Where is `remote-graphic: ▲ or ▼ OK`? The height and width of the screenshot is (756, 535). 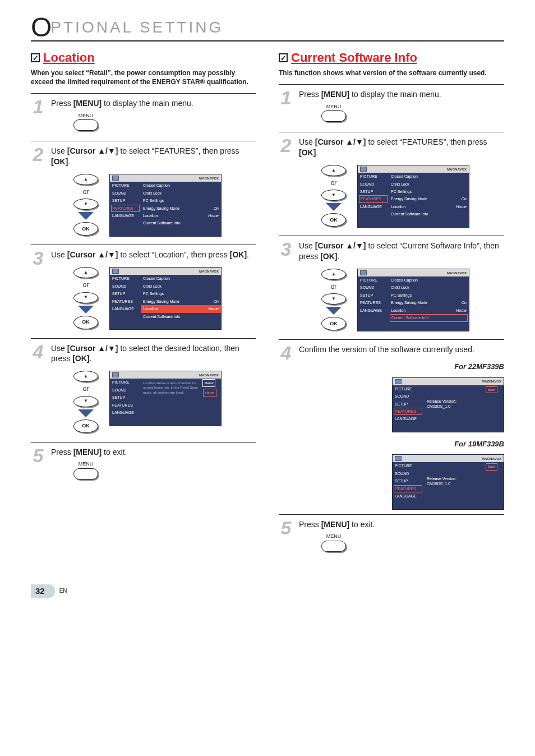
remote-graphic: ▲ or ▼ OK is located at coordinates (334, 299).